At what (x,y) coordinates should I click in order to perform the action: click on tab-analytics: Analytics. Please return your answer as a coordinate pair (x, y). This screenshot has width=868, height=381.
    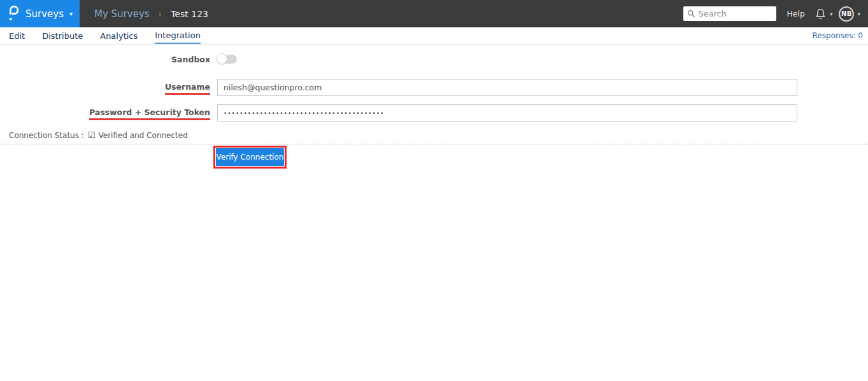
    Looking at the image, I should click on (118, 36).